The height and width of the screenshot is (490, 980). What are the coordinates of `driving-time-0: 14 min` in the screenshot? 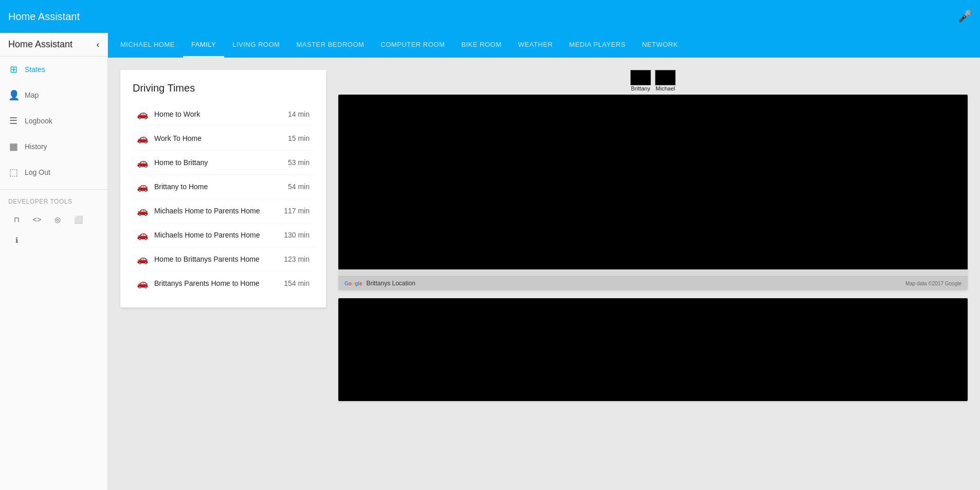 It's located at (299, 114).